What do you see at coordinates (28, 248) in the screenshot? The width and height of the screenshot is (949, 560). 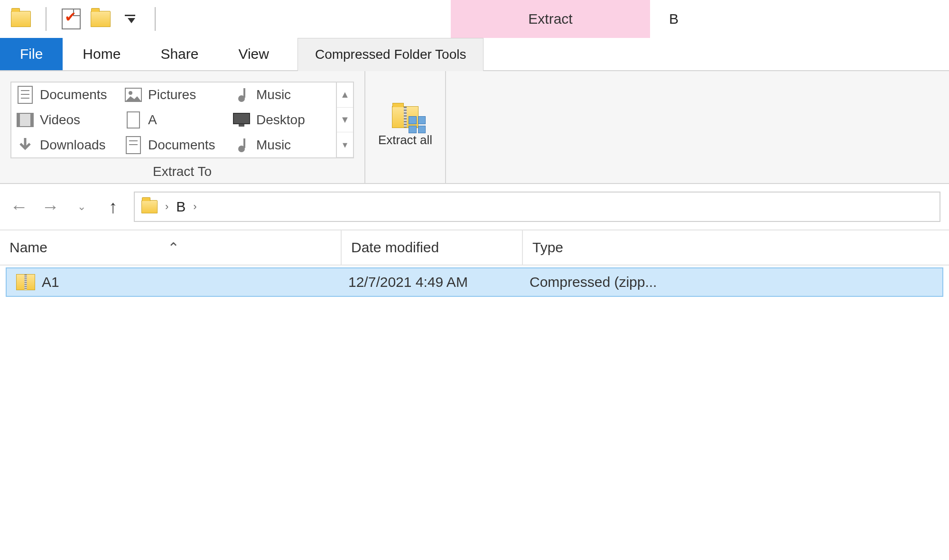 I see `column-label: Name` at bounding box center [28, 248].